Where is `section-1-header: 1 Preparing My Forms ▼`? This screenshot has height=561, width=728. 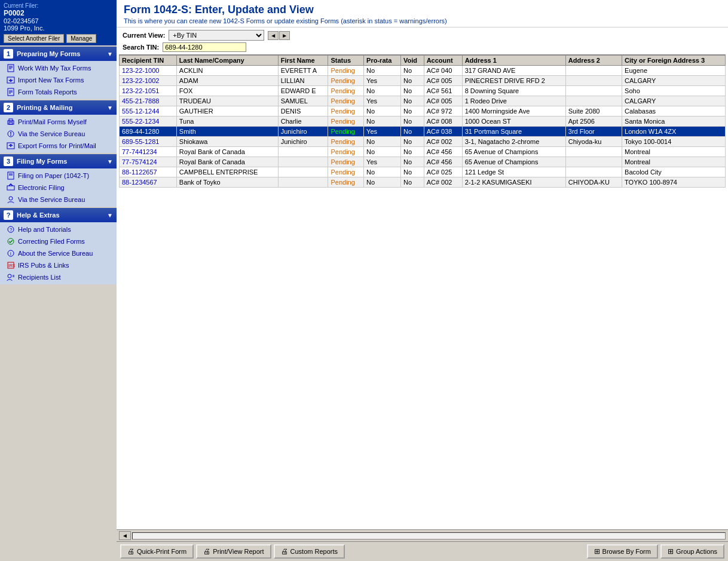 section-1-header: 1 Preparing My Forms ▼ is located at coordinates (59, 54).